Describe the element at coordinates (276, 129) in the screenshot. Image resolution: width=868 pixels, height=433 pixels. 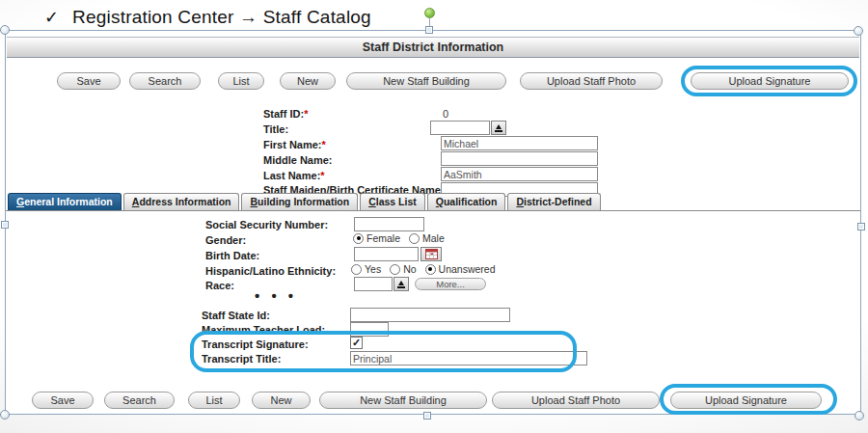
I see `title-label: Title:` at that location.